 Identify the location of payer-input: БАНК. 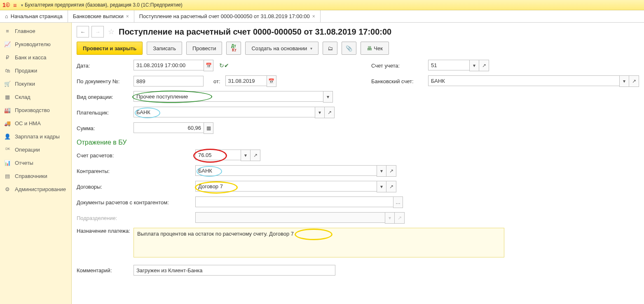
(224, 112).